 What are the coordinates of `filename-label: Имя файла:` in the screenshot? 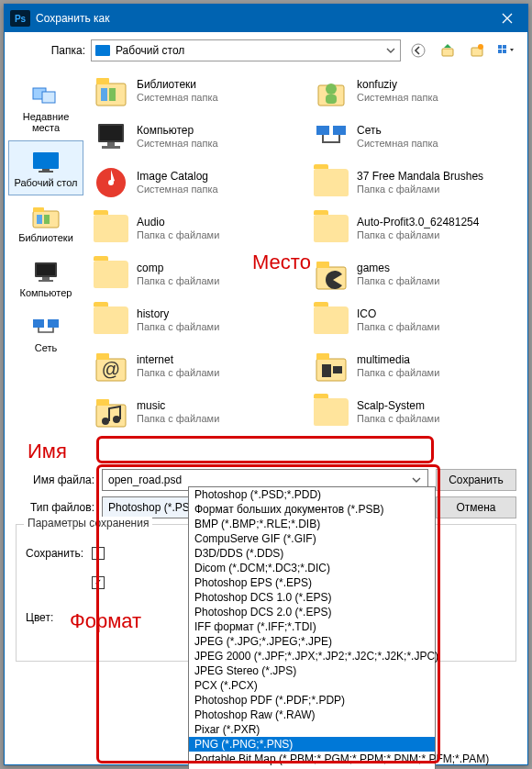 It's located at (55, 480).